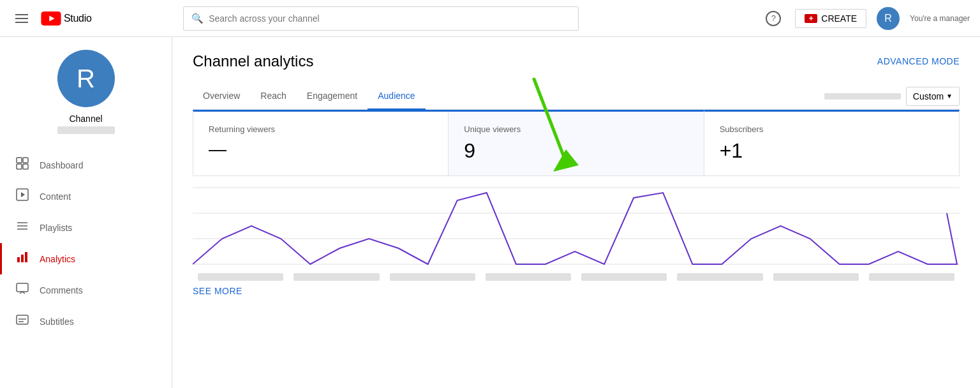 Image resolution: width=980 pixels, height=388 pixels. Describe the element at coordinates (576, 143) in the screenshot. I see `metric-unique-viewers: Unique viewers 9` at that location.